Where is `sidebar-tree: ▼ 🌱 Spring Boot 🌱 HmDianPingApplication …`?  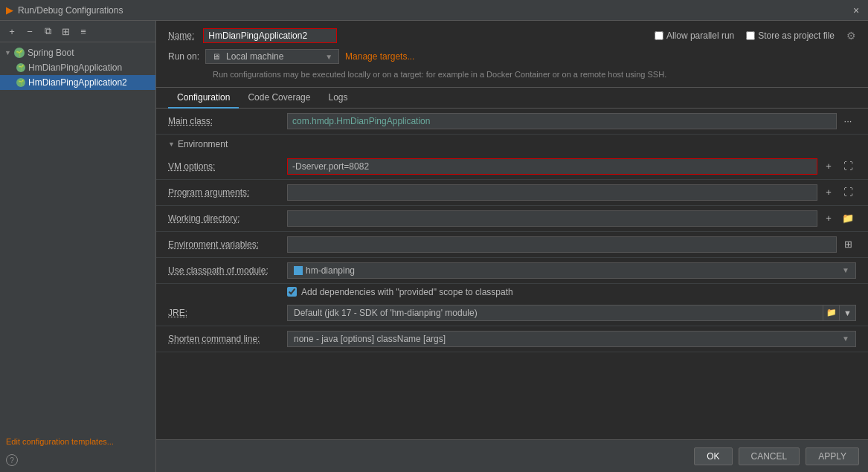 sidebar-tree: ▼ 🌱 Spring Boot 🌱 HmDianPingApplication … is located at coordinates (77, 238).